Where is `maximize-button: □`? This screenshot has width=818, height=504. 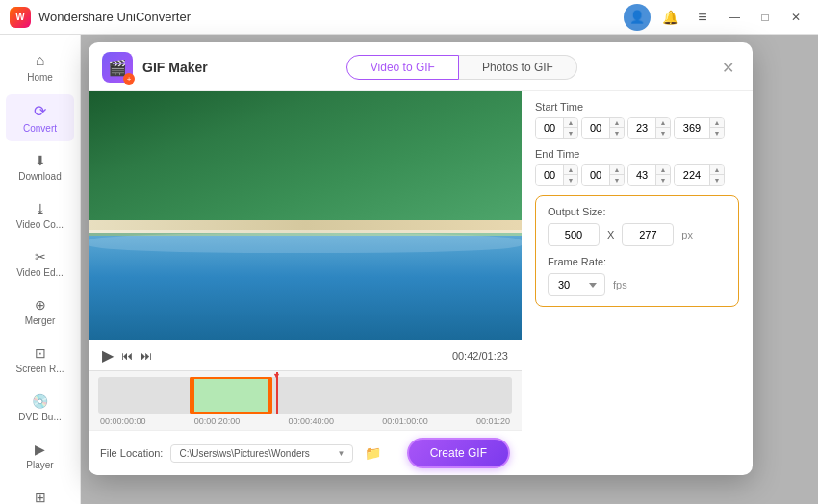
maximize-button: □ is located at coordinates (765, 17).